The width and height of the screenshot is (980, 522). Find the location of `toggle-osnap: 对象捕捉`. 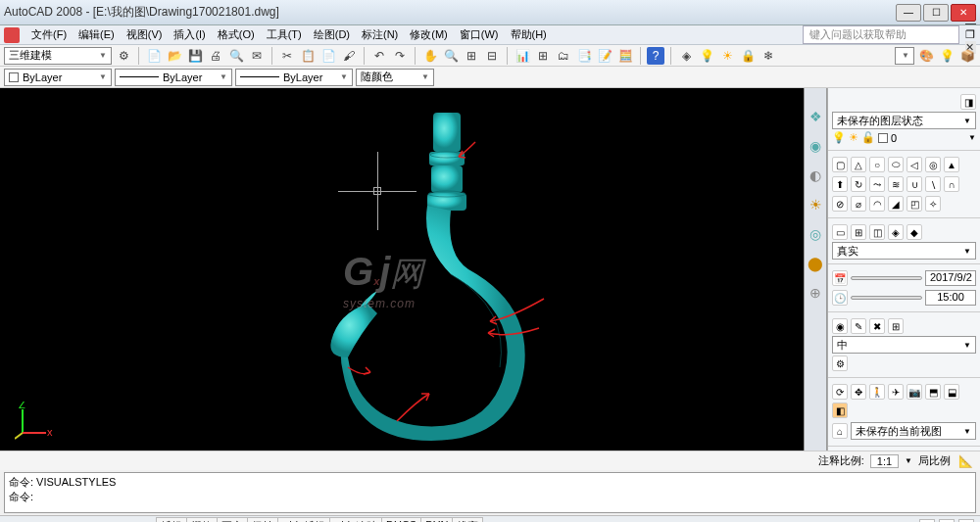

toggle-osnap: 对象捕捉 is located at coordinates (304, 519).